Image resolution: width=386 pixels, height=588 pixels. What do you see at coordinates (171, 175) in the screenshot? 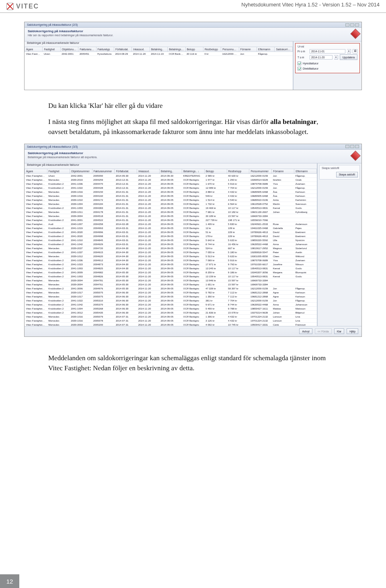
I see `table-row: Vitec Fastigheter ABUlven2042-3001200509…` at bounding box center [171, 175].